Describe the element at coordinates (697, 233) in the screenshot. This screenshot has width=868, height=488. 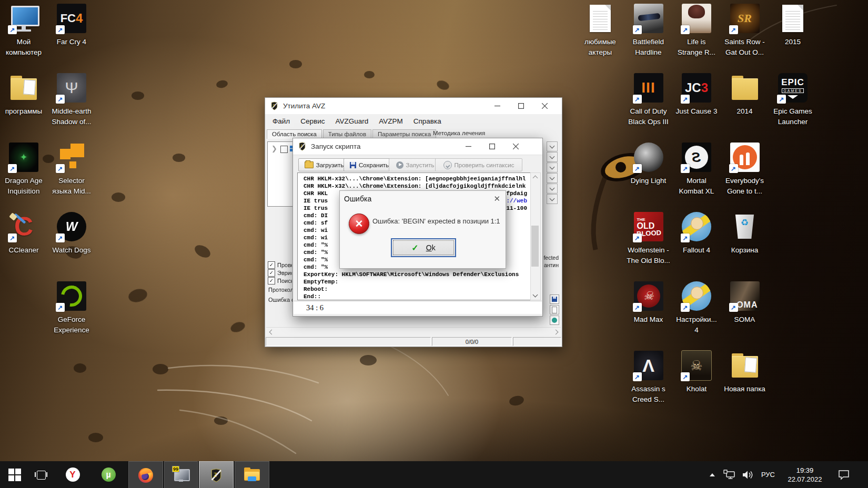
I see `desktop-icon-fallout-4: ↗Fallout 4` at that location.